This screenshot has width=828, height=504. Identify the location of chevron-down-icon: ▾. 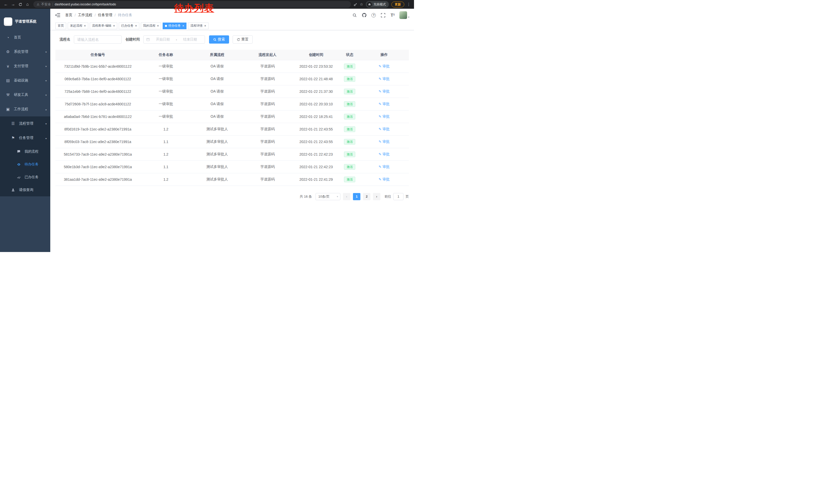
(46, 81).